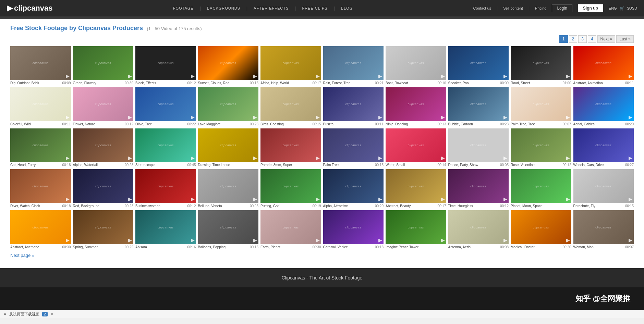 The image size is (644, 324). Describe the element at coordinates (591, 8) in the screenshot. I see `signup-button: Sign up` at that location.